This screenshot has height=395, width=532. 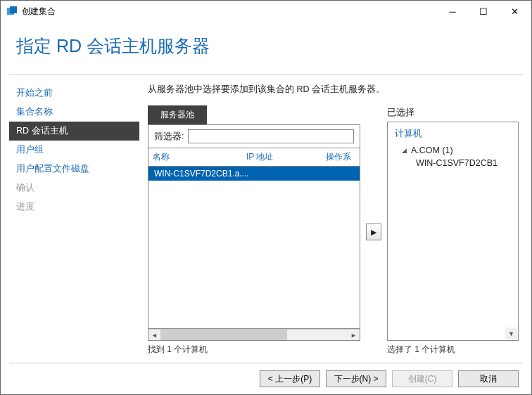 What do you see at coordinates (254, 174) in the screenshot?
I see `server-pool-row: WIN-C1SVF7D2CB1.a....` at bounding box center [254, 174].